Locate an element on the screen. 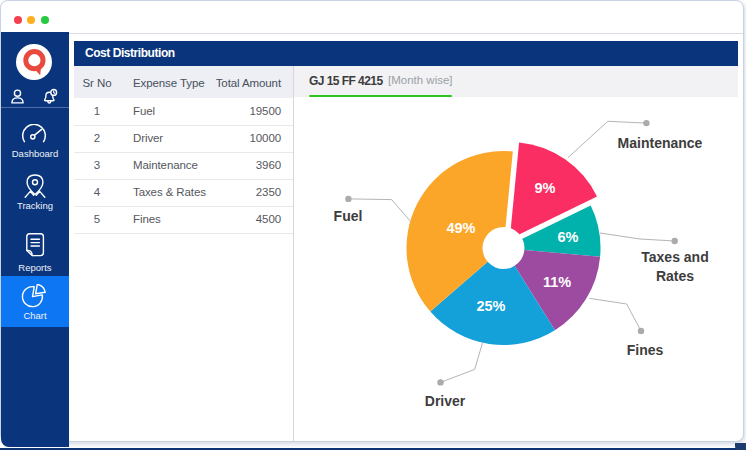  svg-text: 49% is located at coordinates (460, 228).